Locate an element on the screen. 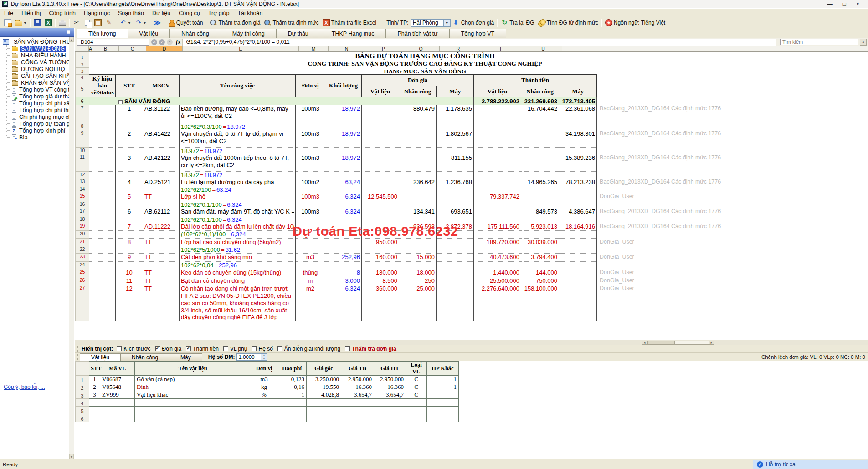  combo-dropdown-icon: ▼ is located at coordinates (447, 23).